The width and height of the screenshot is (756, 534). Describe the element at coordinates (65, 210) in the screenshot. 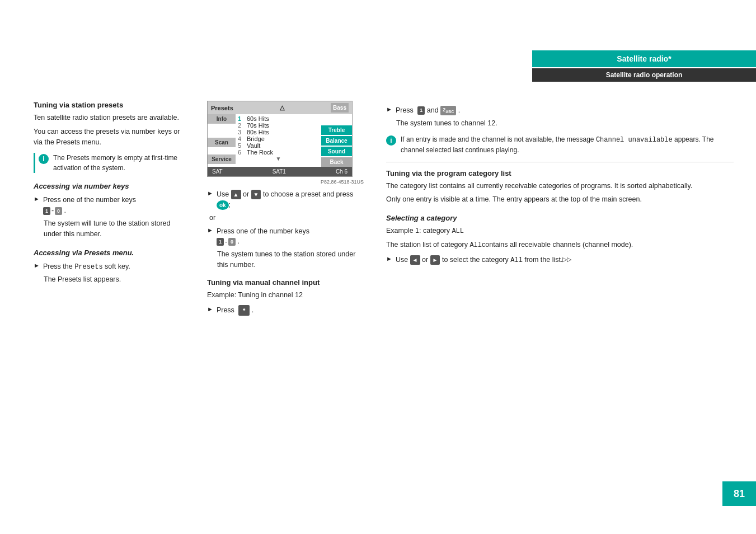

I see `period: .` at that location.